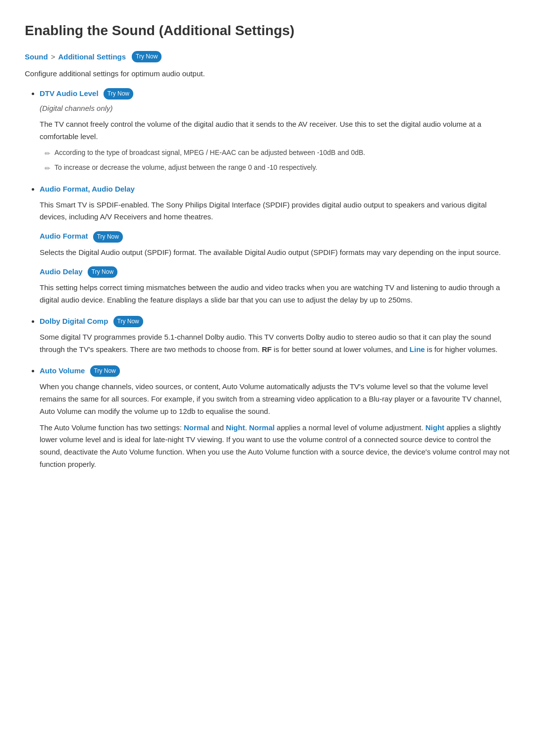 Image resolution: width=535 pixels, height=756 pixels. I want to click on audio-format-delay-title: Audio Format, Audio Delay, so click(87, 189).